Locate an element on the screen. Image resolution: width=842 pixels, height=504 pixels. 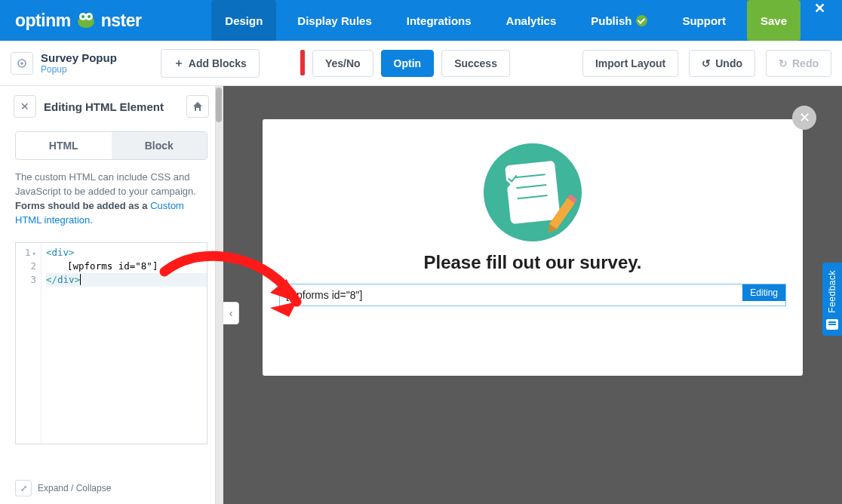
desc-bold: Forms should be added as a is located at coordinates (83, 205).